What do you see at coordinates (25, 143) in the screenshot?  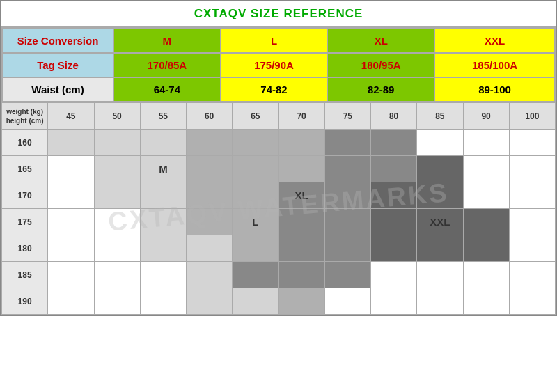 I see `height-160: 160` at bounding box center [25, 143].